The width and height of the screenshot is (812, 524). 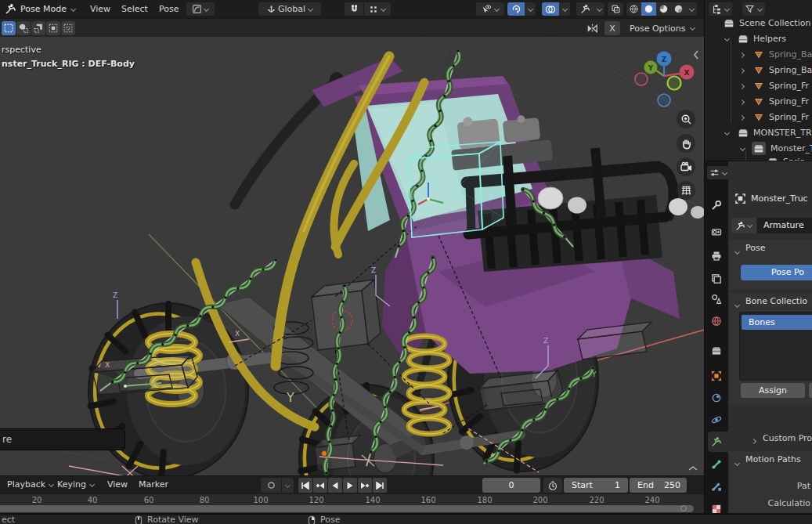 I want to click on gizmos-dropdown, so click(x=530, y=9).